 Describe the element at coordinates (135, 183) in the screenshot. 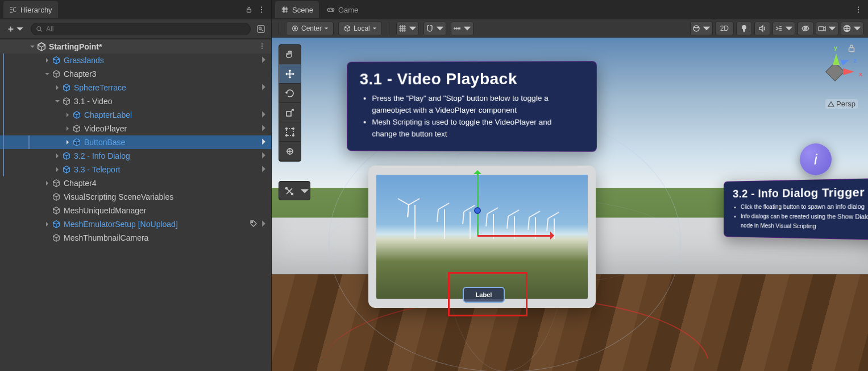

I see `hierarchy-row: Chapter4` at that location.